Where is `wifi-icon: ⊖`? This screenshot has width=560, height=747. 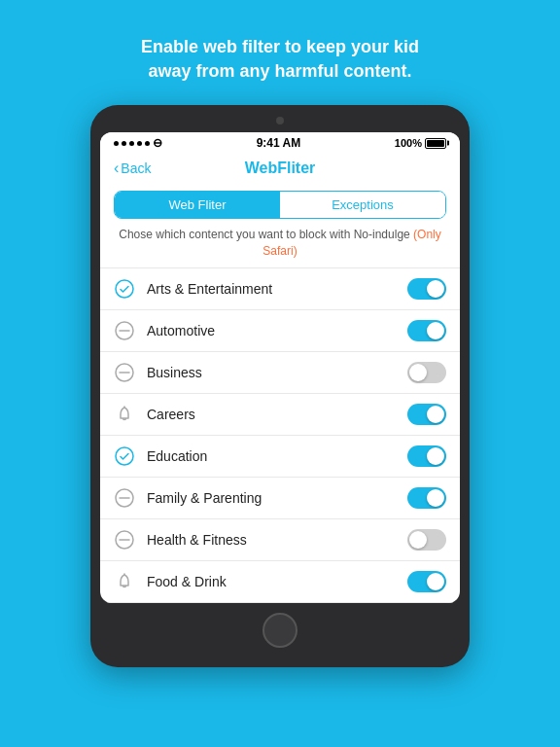
wifi-icon: ⊖ is located at coordinates (158, 143).